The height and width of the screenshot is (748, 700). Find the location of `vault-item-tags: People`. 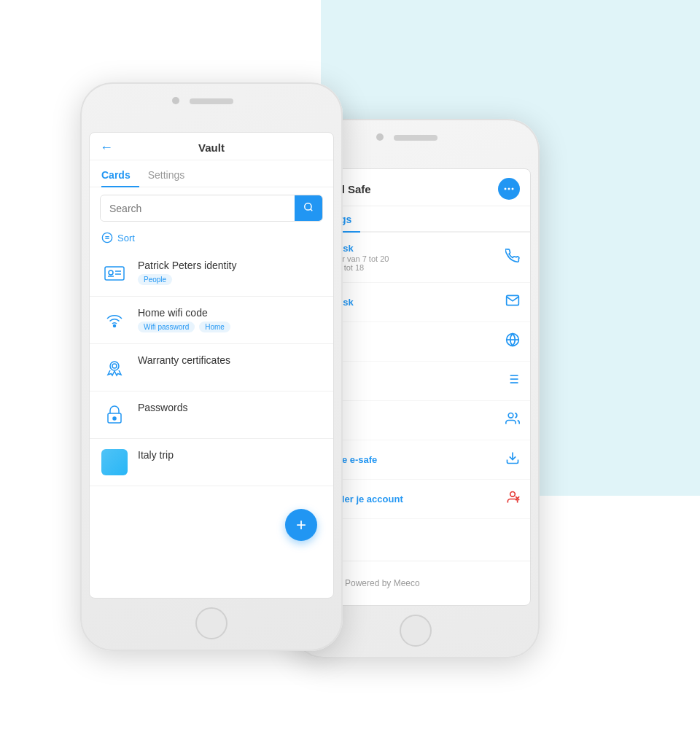

vault-item-tags: People is located at coordinates (230, 280).